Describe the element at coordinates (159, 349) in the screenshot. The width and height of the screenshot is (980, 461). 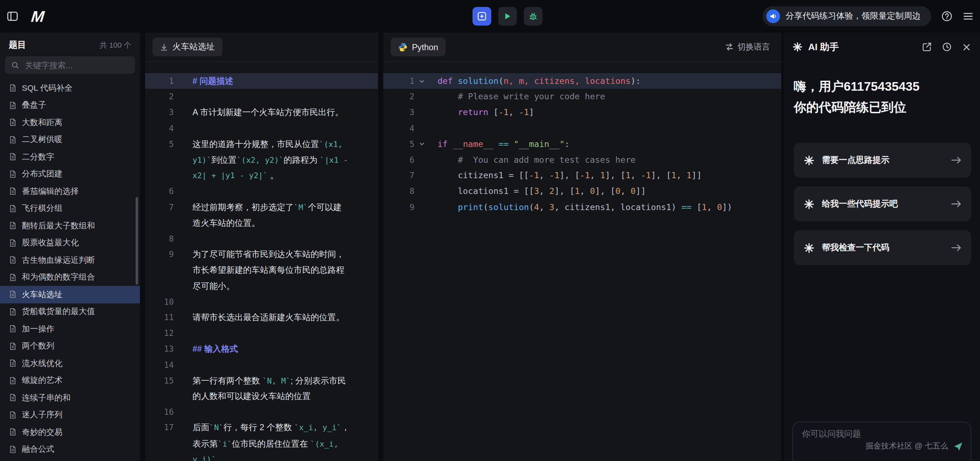
I see `line-number: 13` at that location.